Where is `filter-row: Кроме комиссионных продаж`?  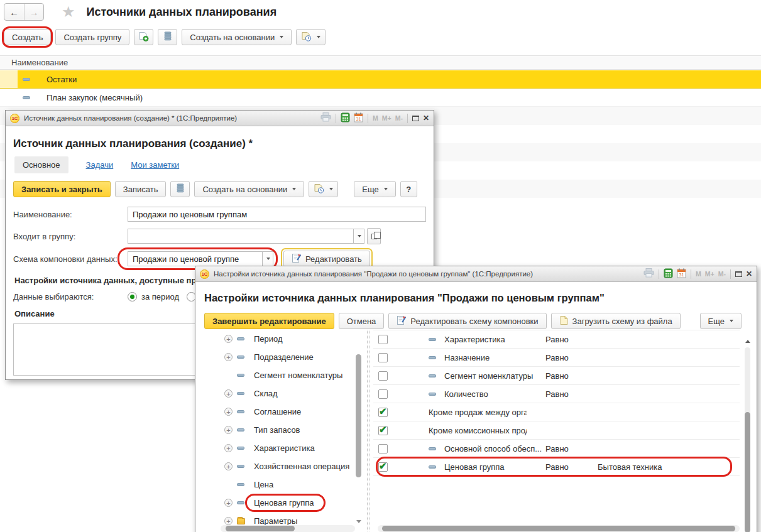
filter-row: Кроме комиссионных продаж is located at coordinates (557, 431).